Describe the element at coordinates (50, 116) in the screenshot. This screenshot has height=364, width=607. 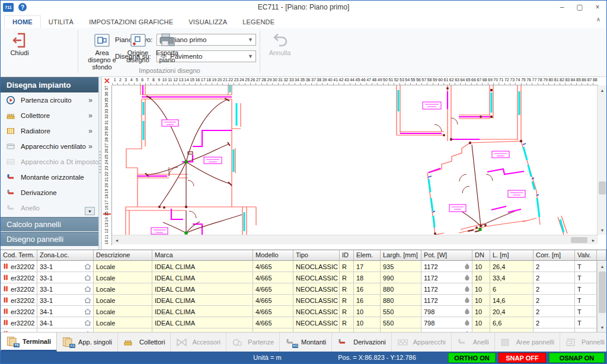
I see `sidebar-item-collettore: Collettore»` at that location.